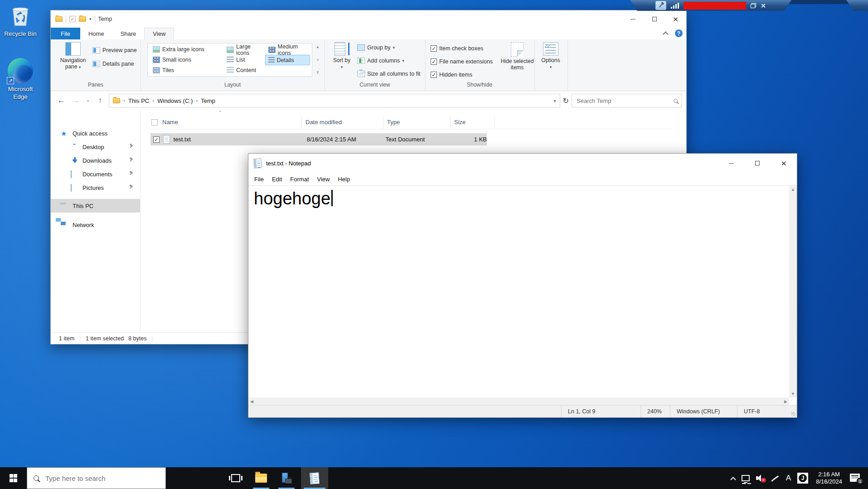  What do you see at coordinates (139, 101) in the screenshot?
I see `breadcrumb-this-pc: This PC` at bounding box center [139, 101].